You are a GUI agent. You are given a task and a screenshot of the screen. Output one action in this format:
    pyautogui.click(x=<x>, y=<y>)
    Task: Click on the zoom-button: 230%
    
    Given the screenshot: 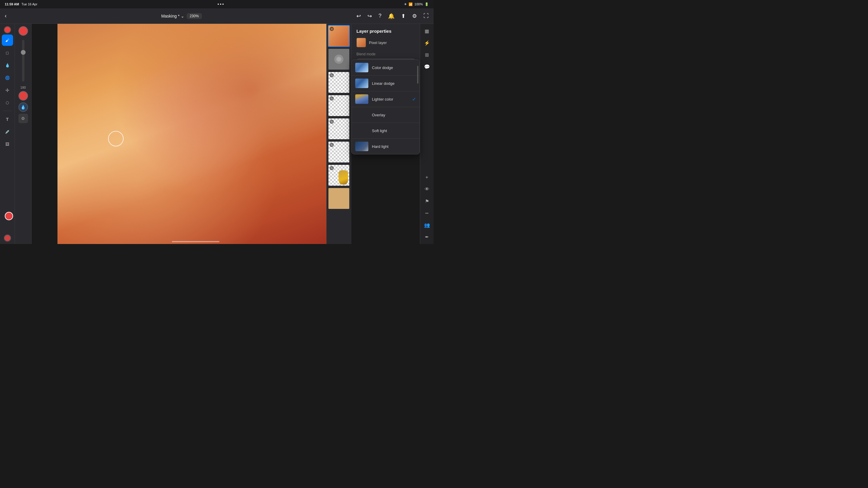 What is the action you would take?
    pyautogui.click(x=194, y=16)
    